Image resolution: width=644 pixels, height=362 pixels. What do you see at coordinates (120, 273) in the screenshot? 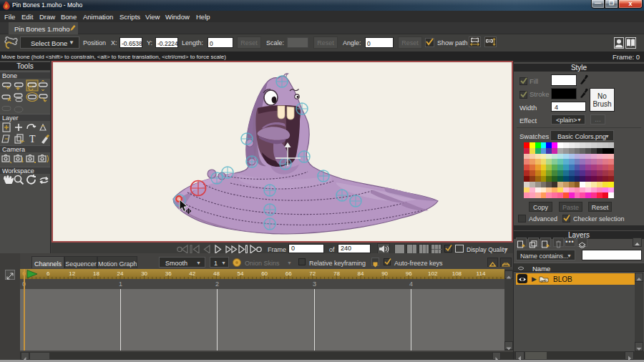
I see `svg-text: 24` at bounding box center [120, 273].